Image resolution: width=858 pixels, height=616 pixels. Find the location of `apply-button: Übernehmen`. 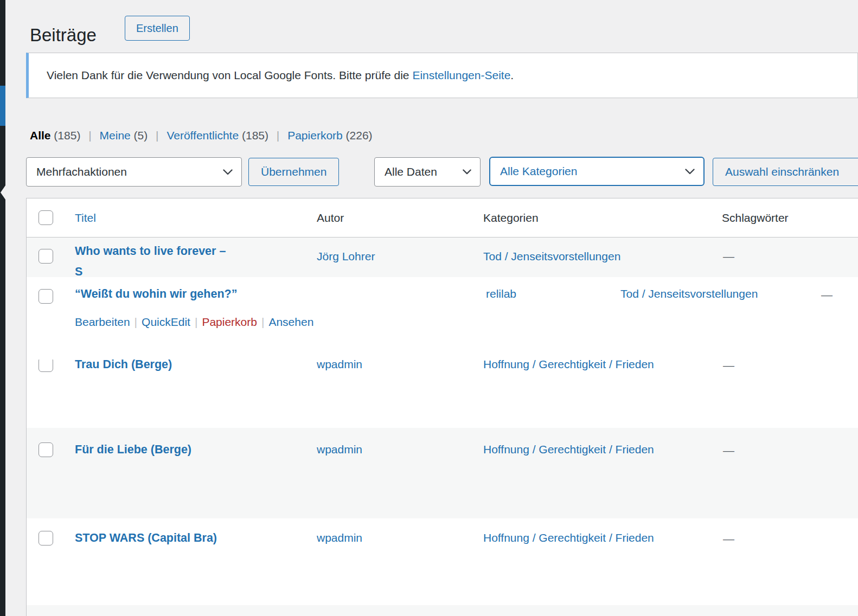

apply-button: Übernehmen is located at coordinates (294, 172).